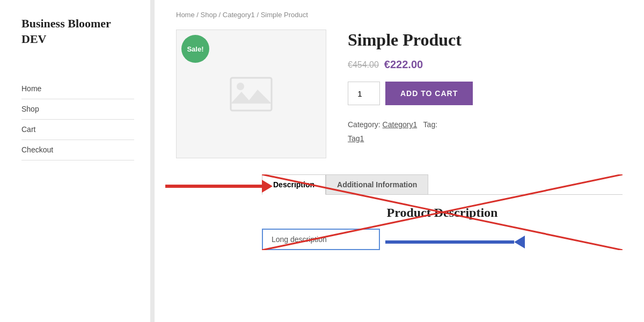 The image size is (644, 322). Describe the element at coordinates (38, 150) in the screenshot. I see `sidebar-link-checkout: Checkout` at that location.